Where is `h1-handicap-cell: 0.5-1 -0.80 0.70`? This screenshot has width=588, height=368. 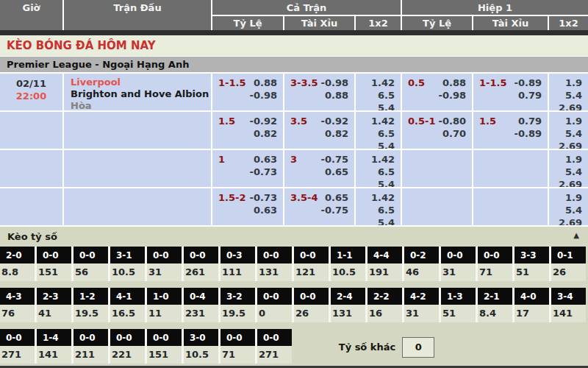
h1-handicap-cell: 0.5-1 -0.80 0.70 is located at coordinates (437, 130).